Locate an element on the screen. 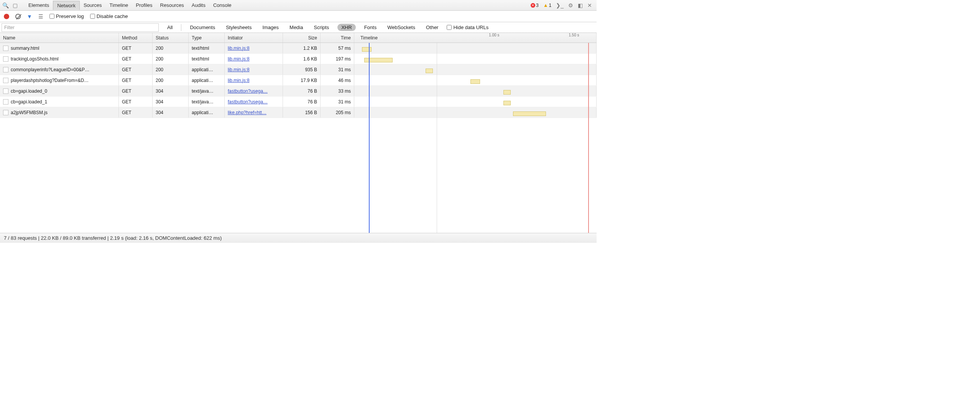 Image resolution: width=980 pixels, height=396 pixels. cell-type: text/java… is located at coordinates (202, 91).